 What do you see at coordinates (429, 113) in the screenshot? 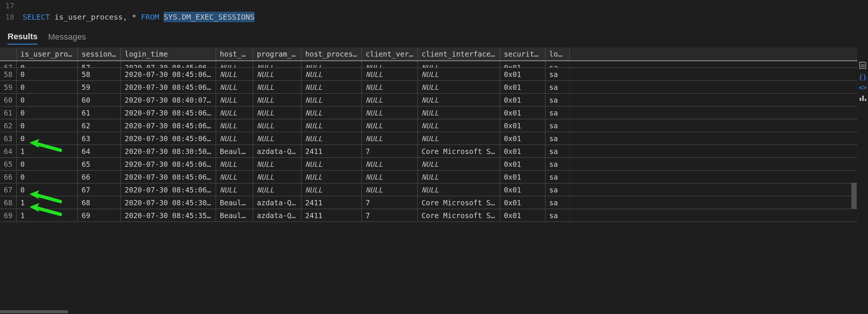
I see `table-row: 610612020-07-30 08:45:06.783NULLNULLNULL…` at bounding box center [429, 113].